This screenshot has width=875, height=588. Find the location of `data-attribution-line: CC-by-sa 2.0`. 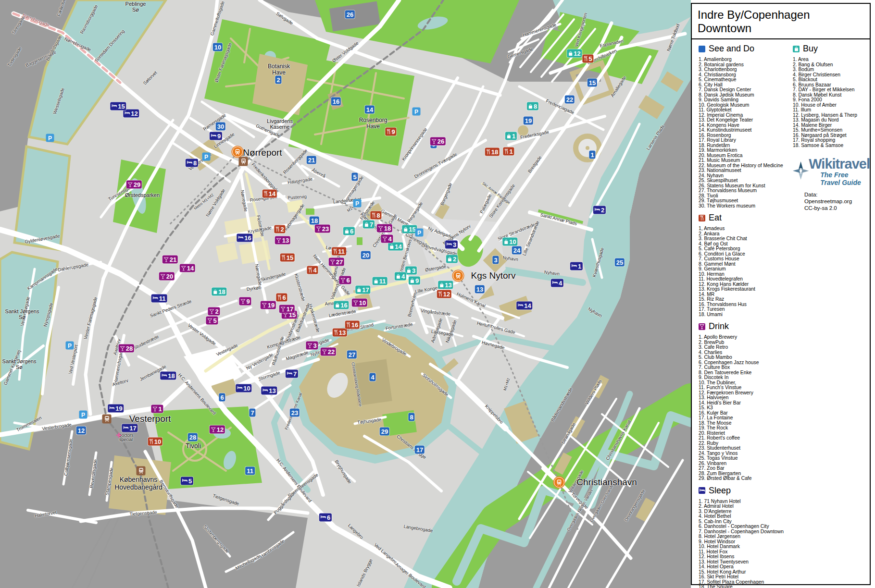

data-attribution-line: CC-by-sa 2.0 is located at coordinates (837, 208).